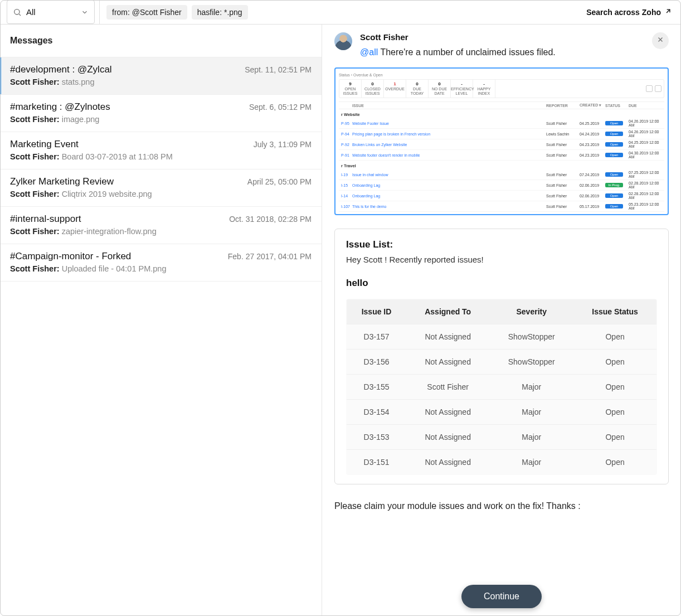  What do you see at coordinates (280, 107) in the screenshot?
I see `message-time: Sept. 6, 05:12 PM` at bounding box center [280, 107].